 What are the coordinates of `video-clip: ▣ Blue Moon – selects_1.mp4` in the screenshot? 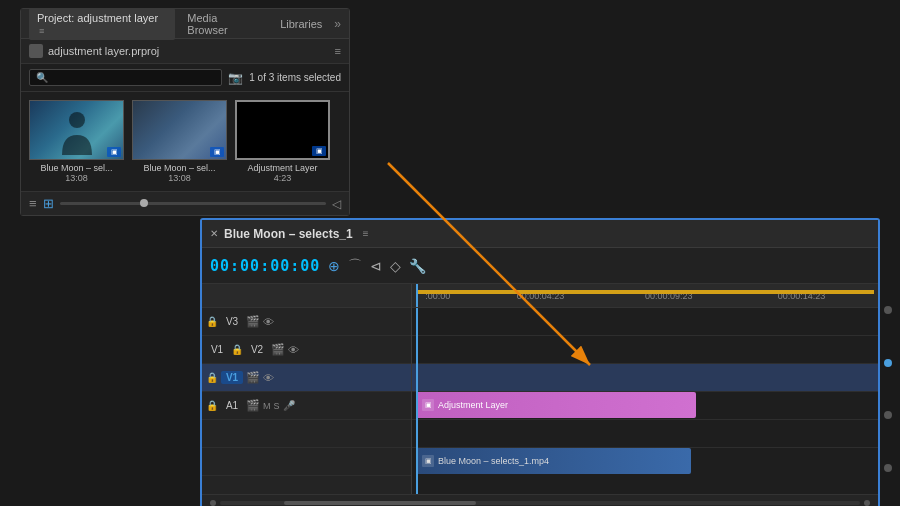 It's located at (554, 461).